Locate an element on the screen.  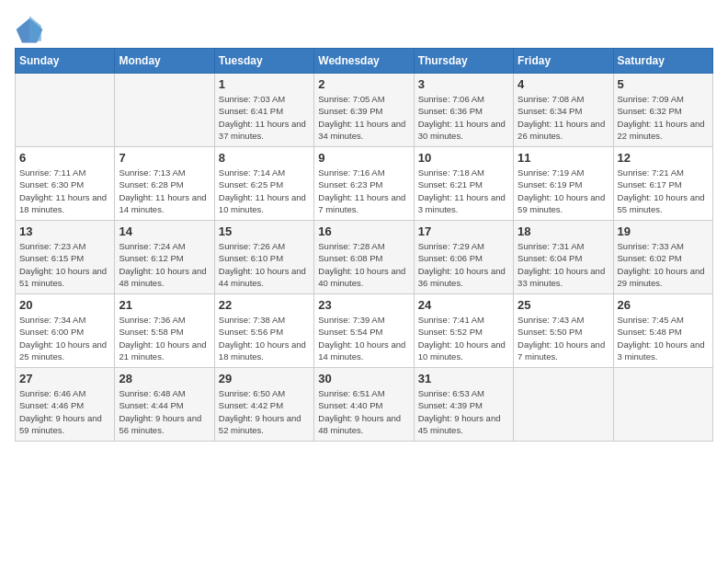
day-info: Sunrise: 7:39 AMSunset: 5:54 PMDaylight:… is located at coordinates (364, 339).